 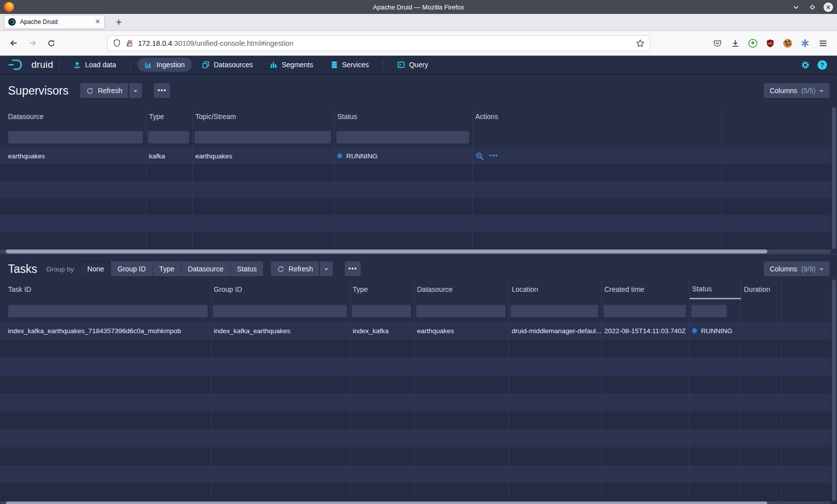 I want to click on forward-button, so click(x=32, y=43).